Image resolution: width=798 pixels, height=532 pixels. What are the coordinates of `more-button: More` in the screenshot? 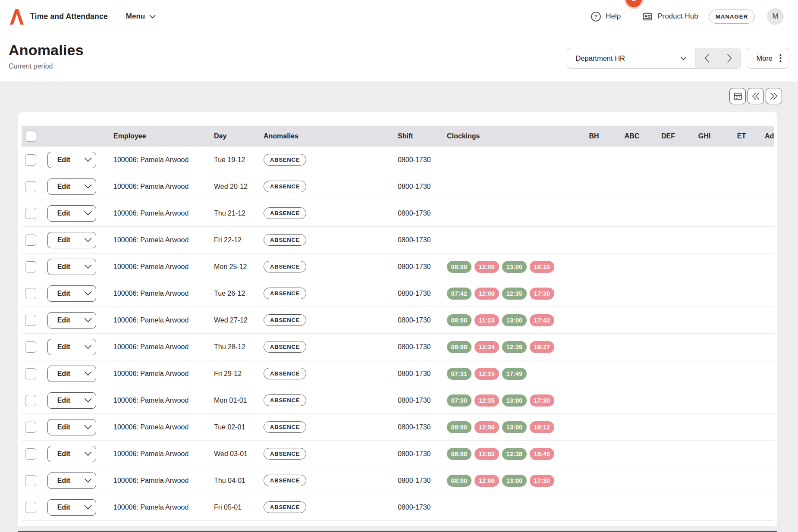 It's located at (768, 58).